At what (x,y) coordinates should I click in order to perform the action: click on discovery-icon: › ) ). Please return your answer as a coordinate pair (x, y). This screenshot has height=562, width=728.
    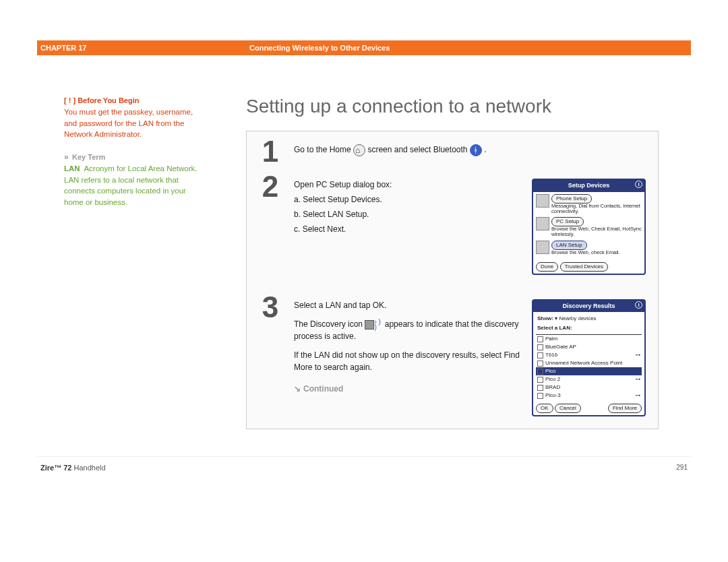
    Looking at the image, I should click on (373, 325).